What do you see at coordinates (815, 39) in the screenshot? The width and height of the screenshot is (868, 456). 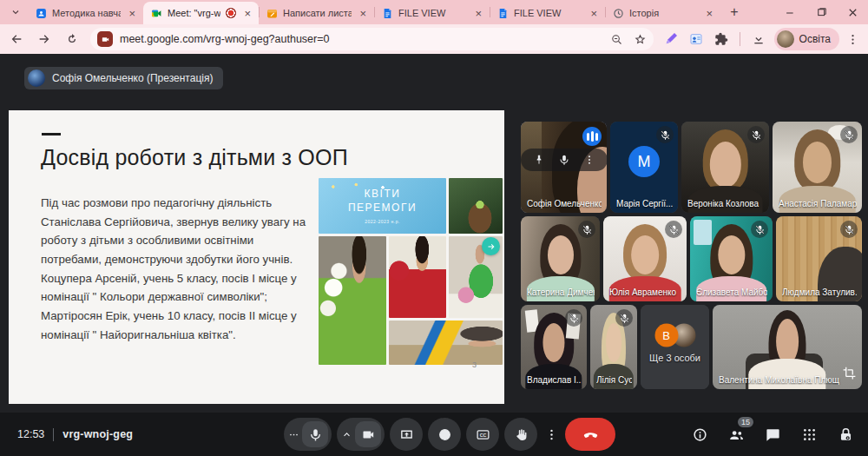 I see `profile-name: Освіта` at bounding box center [815, 39].